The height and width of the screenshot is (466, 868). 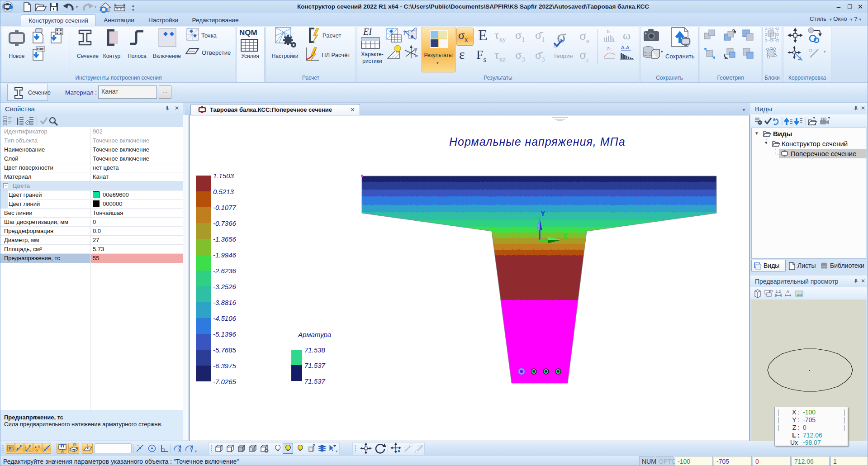 What do you see at coordinates (367, 32) in the screenshot?
I see `svg-text: EI` at bounding box center [367, 32].